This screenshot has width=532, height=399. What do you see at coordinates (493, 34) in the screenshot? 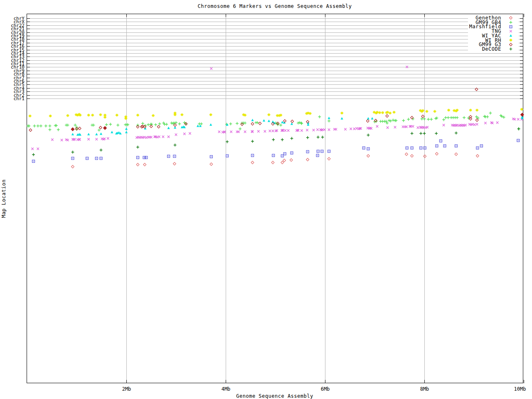
I see `legend: GenethonGM99 GB4MarshfieldTNGWI YACWI RH…` at bounding box center [493, 34].